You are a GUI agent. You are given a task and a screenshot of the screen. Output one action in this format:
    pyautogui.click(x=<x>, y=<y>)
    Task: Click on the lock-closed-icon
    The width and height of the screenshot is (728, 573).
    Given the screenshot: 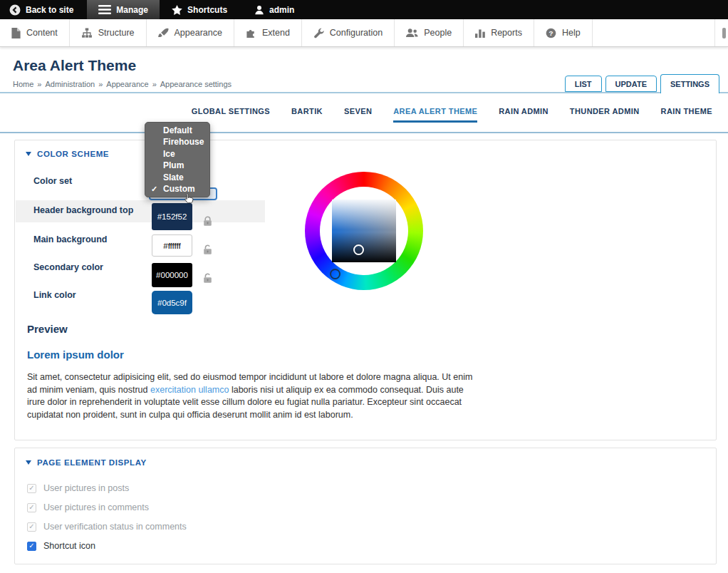 What is the action you would take?
    pyautogui.click(x=208, y=221)
    